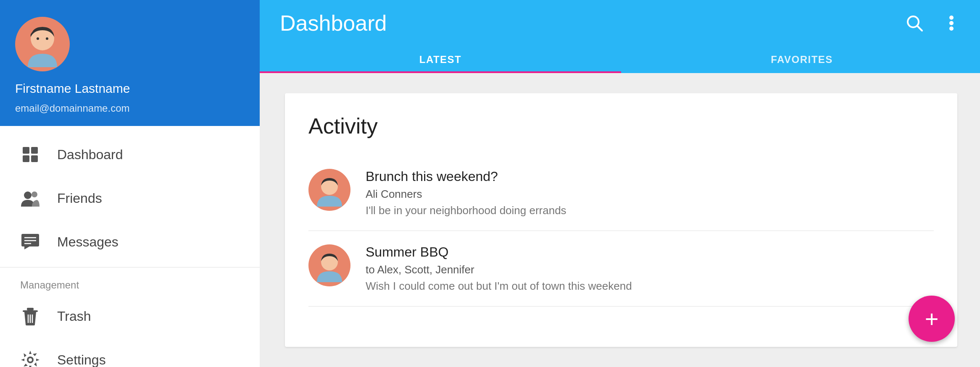 This screenshot has width=980, height=367. What do you see at coordinates (440, 60) in the screenshot?
I see `tab-latest: LATEST` at bounding box center [440, 60].